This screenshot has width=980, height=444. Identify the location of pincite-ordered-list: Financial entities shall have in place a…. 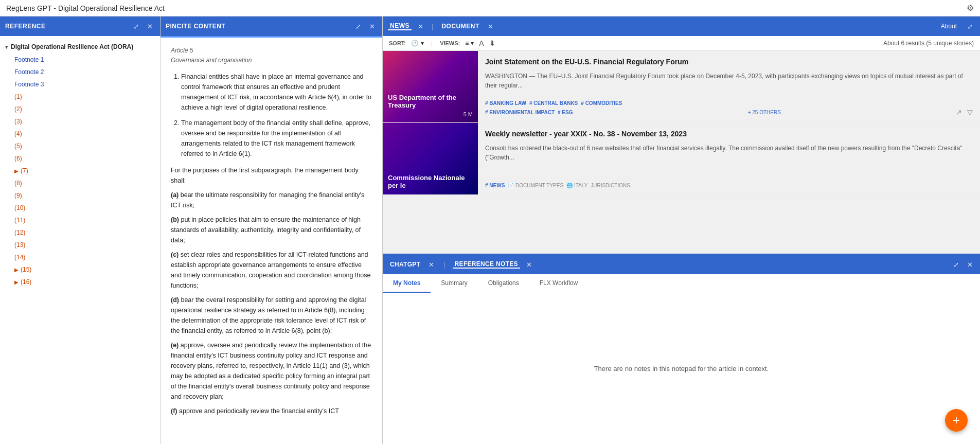
(272, 115).